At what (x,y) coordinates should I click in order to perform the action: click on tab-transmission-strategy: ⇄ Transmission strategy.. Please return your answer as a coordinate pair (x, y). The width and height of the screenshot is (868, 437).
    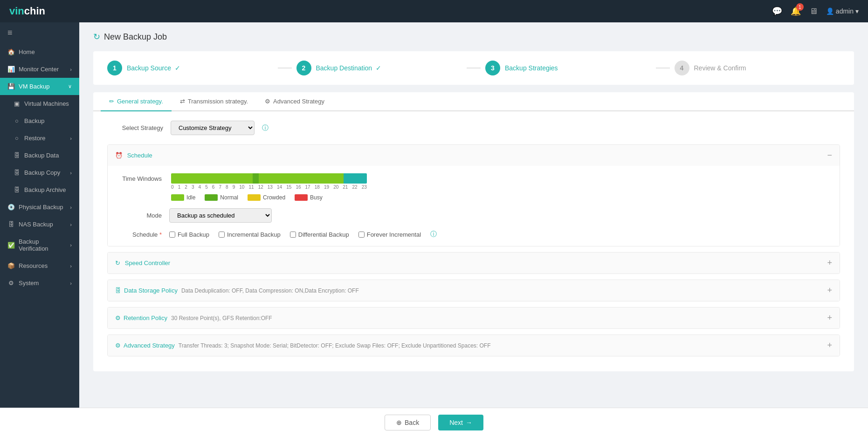
    Looking at the image, I should click on (214, 102).